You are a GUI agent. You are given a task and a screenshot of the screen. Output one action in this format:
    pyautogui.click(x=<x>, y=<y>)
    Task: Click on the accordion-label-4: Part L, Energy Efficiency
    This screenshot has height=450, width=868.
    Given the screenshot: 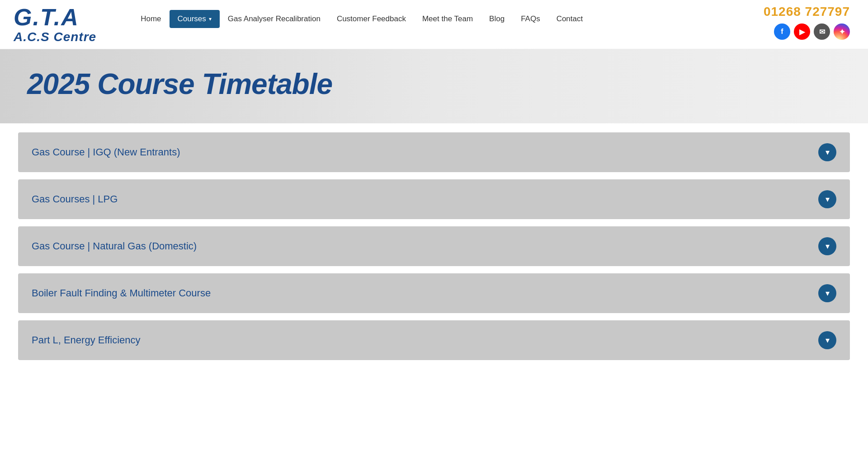 What is the action you would take?
    pyautogui.click(x=86, y=340)
    